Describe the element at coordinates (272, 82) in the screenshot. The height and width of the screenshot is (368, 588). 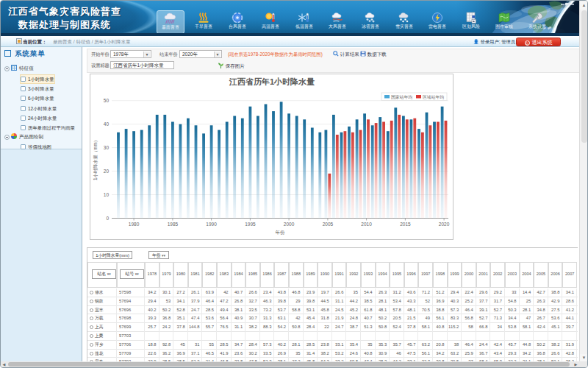
I see `svg-text: 江西省历年1小时降水量` at that location.